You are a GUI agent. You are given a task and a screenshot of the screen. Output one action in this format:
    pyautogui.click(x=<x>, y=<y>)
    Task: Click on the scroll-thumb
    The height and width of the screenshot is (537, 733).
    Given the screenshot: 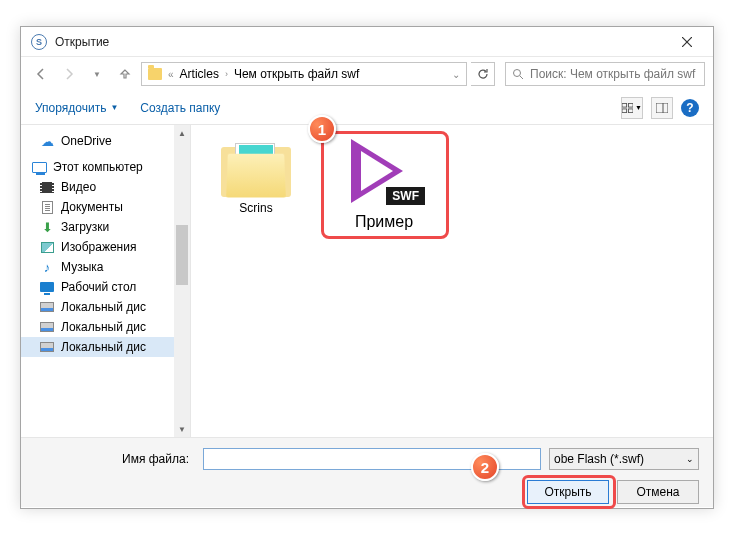 What is the action you would take?
    pyautogui.click(x=182, y=255)
    